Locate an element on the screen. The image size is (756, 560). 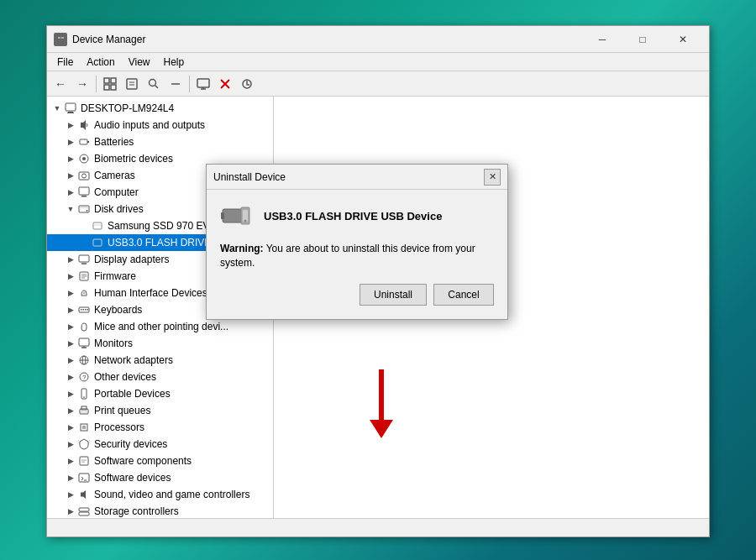
cancel-button: Cancel is located at coordinates (464, 295).